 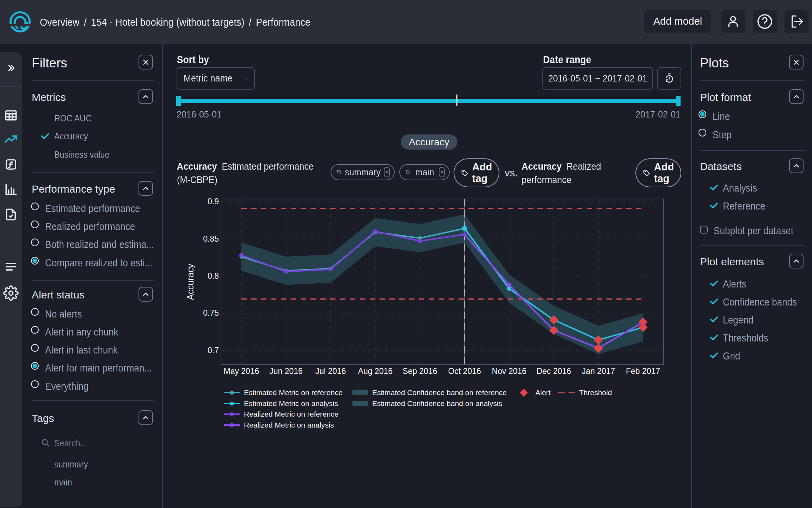 What do you see at coordinates (289, 425) in the screenshot?
I see `svg-text: Realized Metric on analysis` at bounding box center [289, 425].